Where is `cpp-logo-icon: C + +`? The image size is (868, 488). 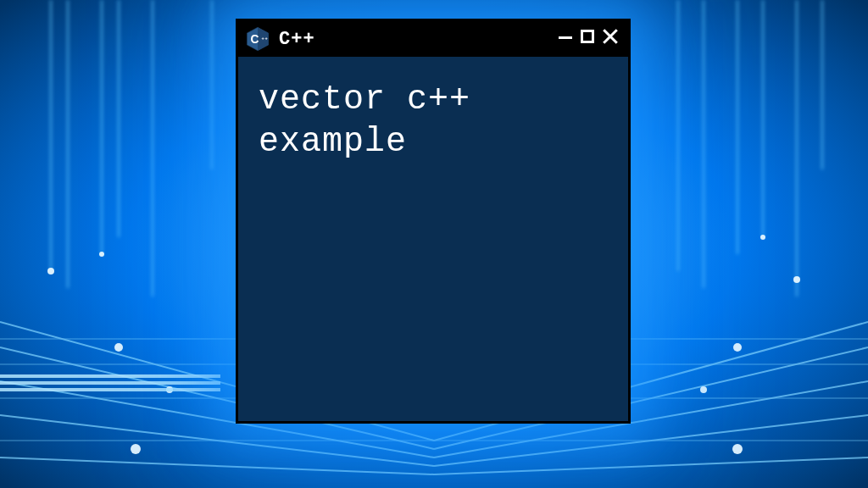 cpp-logo-icon: C + + is located at coordinates (258, 39).